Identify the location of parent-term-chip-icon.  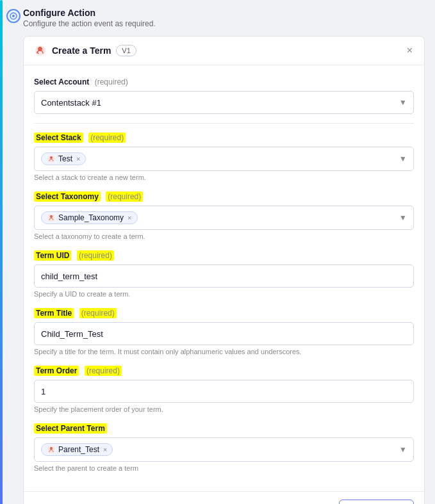
(51, 450).